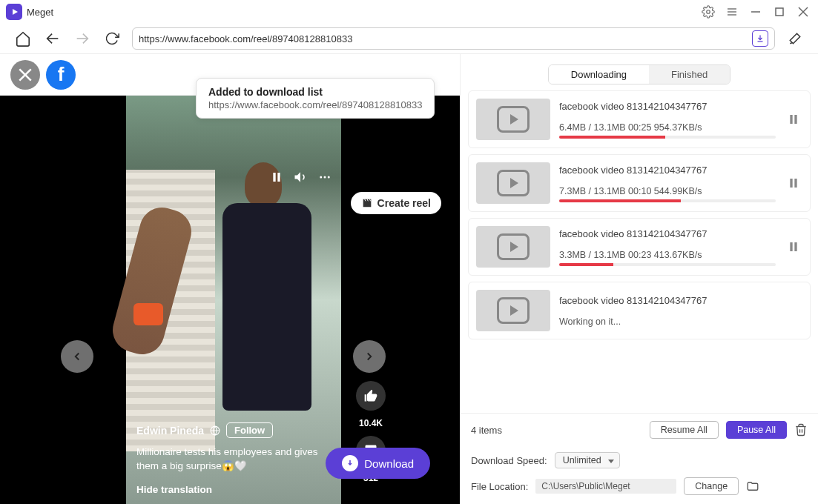 The height and width of the screenshot is (504, 818). What do you see at coordinates (509, 461) in the screenshot?
I see `speed-label: Download Speed:` at bounding box center [509, 461].